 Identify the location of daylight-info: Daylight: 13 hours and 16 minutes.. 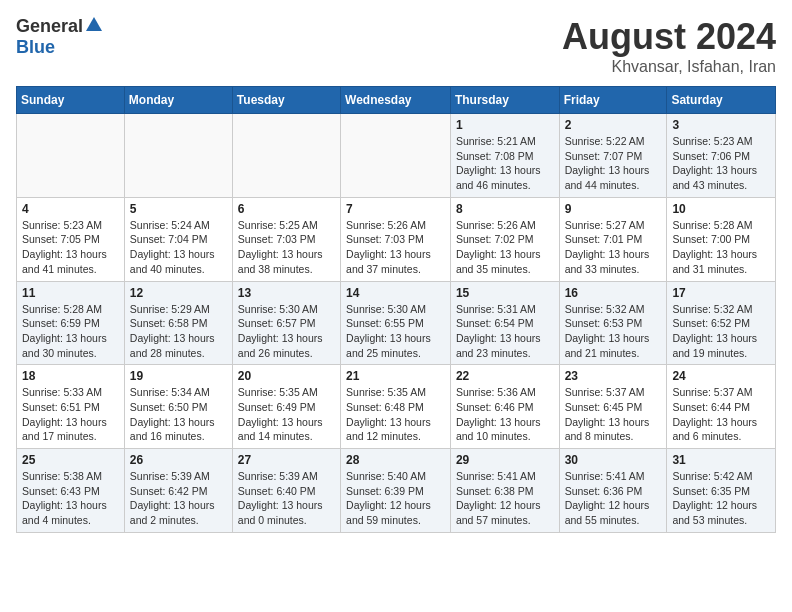
(172, 430).